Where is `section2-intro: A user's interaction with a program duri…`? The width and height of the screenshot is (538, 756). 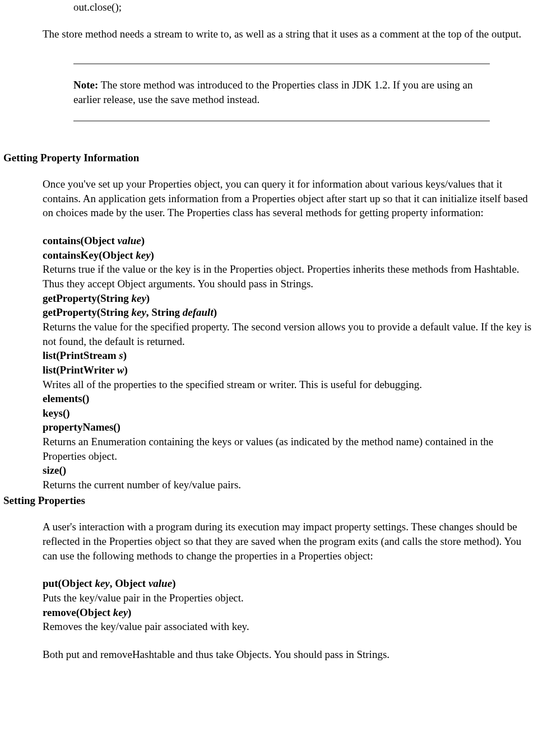
section2-intro: A user's interaction with a program duri… is located at coordinates (269, 541).